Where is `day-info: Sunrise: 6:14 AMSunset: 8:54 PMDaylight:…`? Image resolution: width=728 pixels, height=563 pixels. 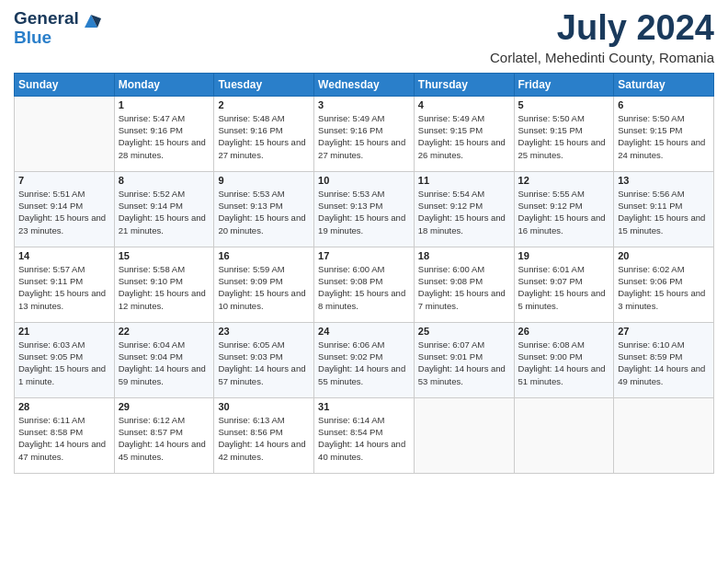 day-info: Sunrise: 6:14 AMSunset: 8:54 PMDaylight:… is located at coordinates (364, 438).